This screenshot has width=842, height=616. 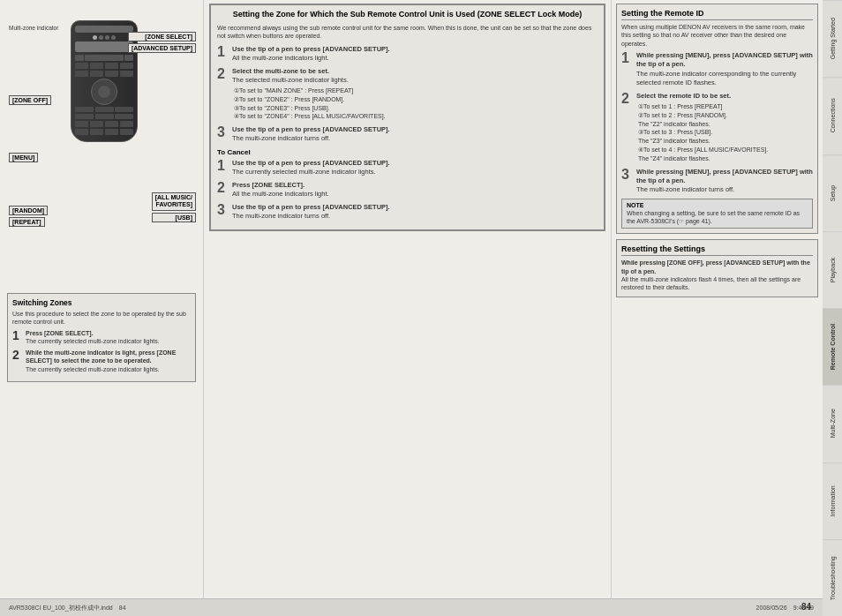 What do you see at coordinates (101, 357) in the screenshot?
I see `sz-step-bold-2: While the multi-zone indicator is light,…` at bounding box center [101, 357].